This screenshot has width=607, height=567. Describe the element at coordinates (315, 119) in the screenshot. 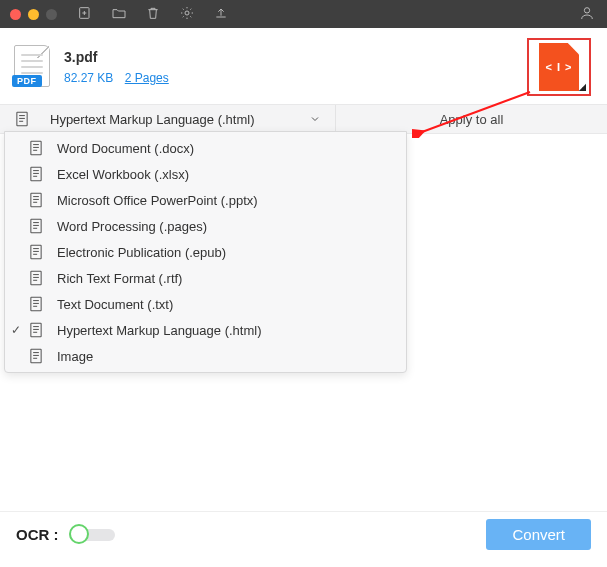

I see `chevron-down-icon` at that location.